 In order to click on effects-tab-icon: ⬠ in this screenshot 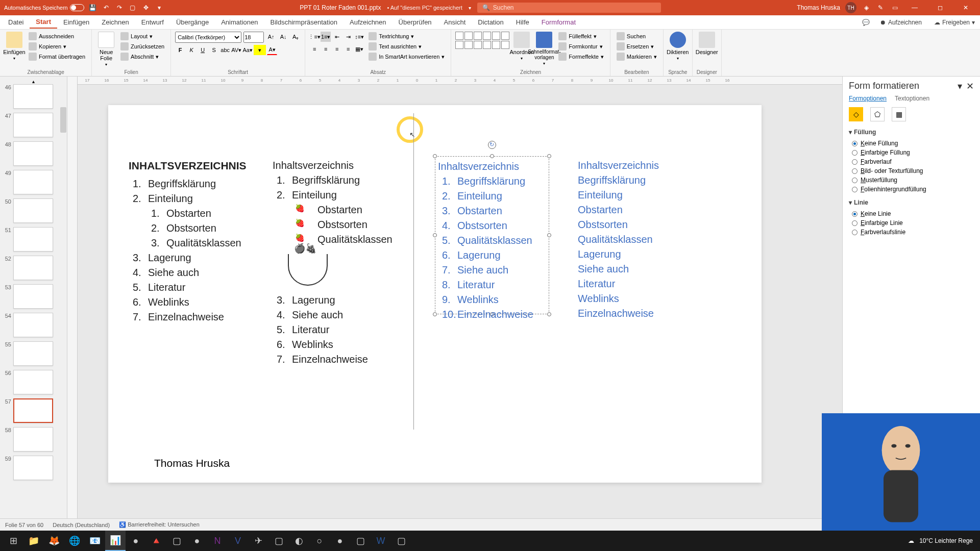, I will do `click(877, 114)`.